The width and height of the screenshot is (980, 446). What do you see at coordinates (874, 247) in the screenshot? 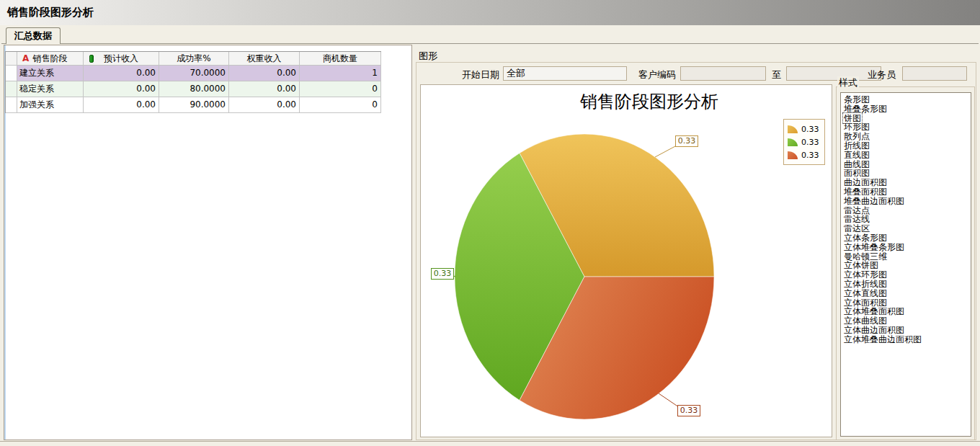
I see `style-list-item-label: 立体堆叠条形图` at bounding box center [874, 247].